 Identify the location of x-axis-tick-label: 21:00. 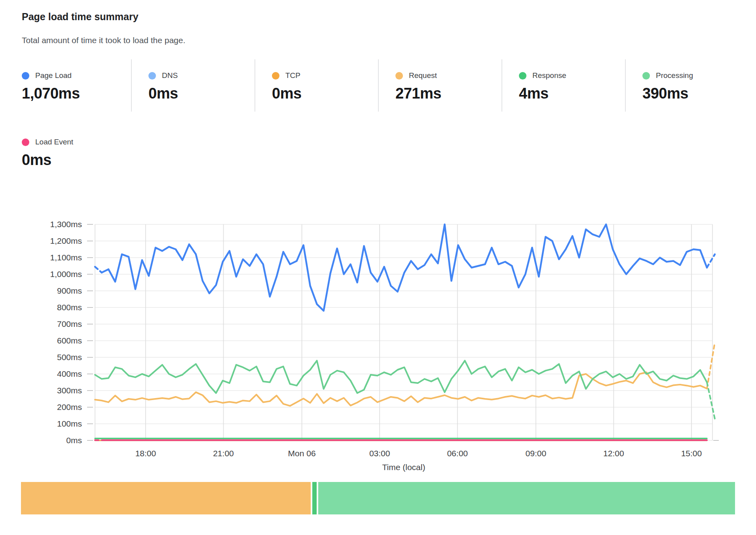
(223, 453).